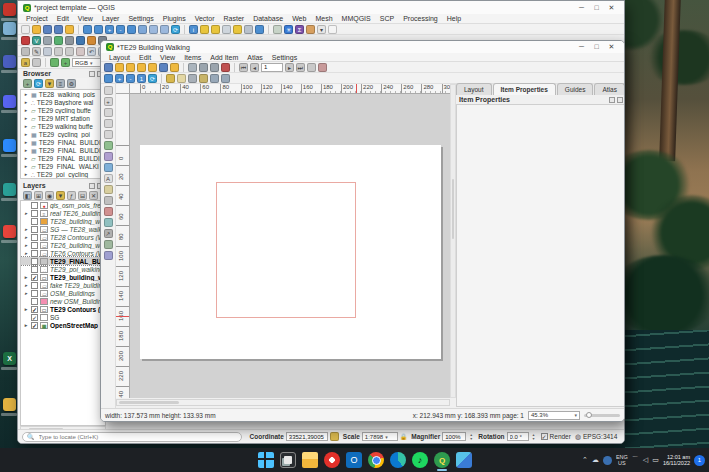  Describe the element at coordinates (63, 293) in the screenshot. I see `layer-item: ▸▭OSM_Buildings` at that location.